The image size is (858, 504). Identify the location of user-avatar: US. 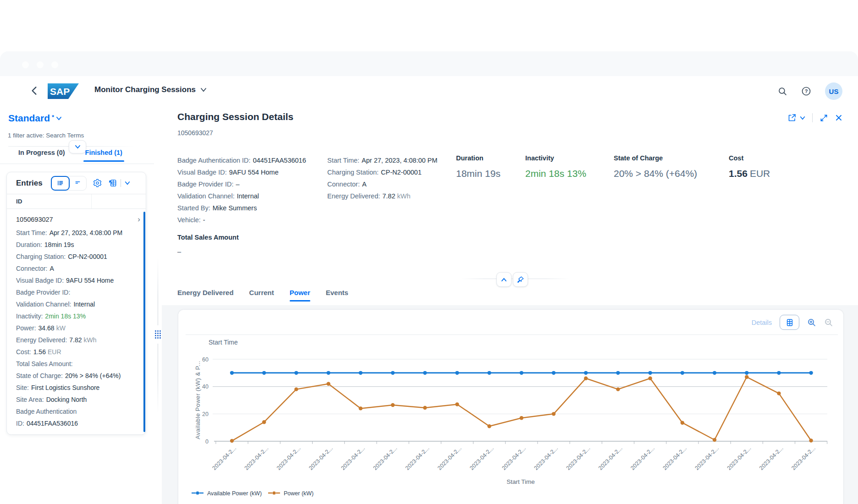
(834, 91).